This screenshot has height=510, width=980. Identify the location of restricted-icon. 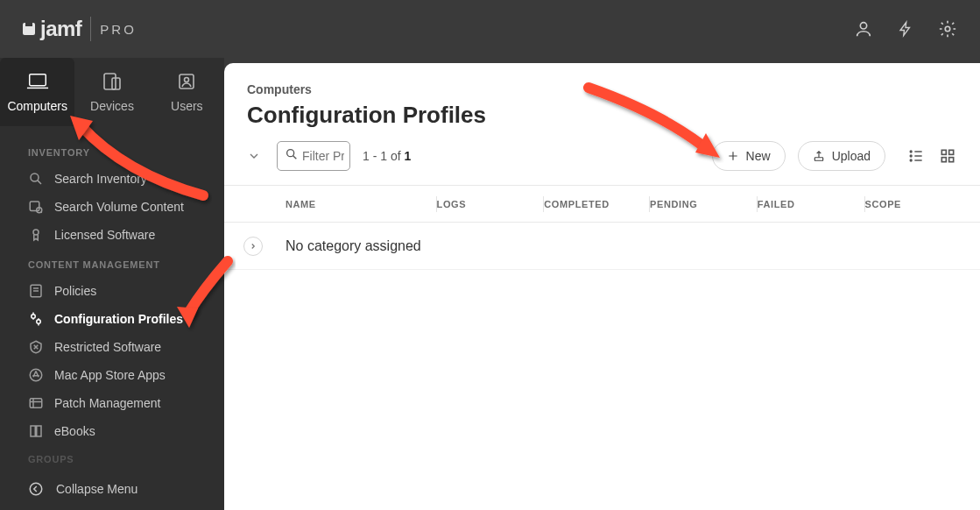
(36, 347).